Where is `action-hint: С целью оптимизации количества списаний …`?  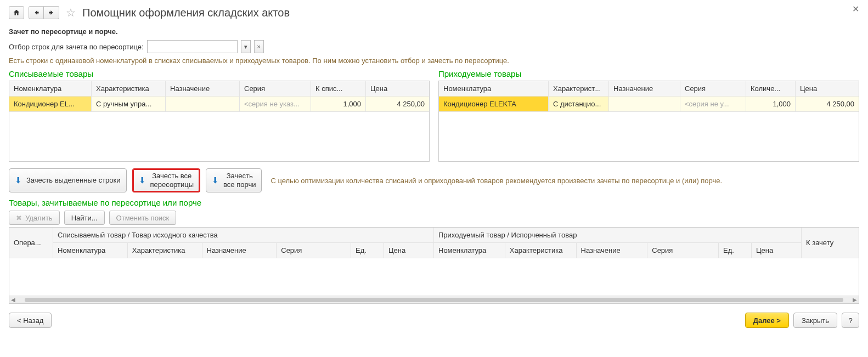 action-hint: С целью оптимизации количества списаний … is located at coordinates (565, 181).